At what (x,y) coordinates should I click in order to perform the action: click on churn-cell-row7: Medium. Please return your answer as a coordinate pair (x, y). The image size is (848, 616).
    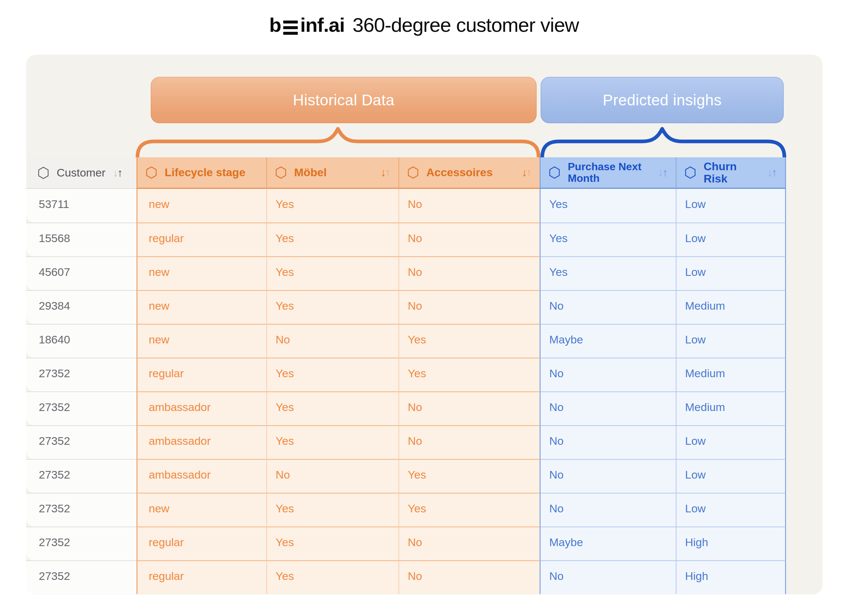
    Looking at the image, I should click on (731, 408).